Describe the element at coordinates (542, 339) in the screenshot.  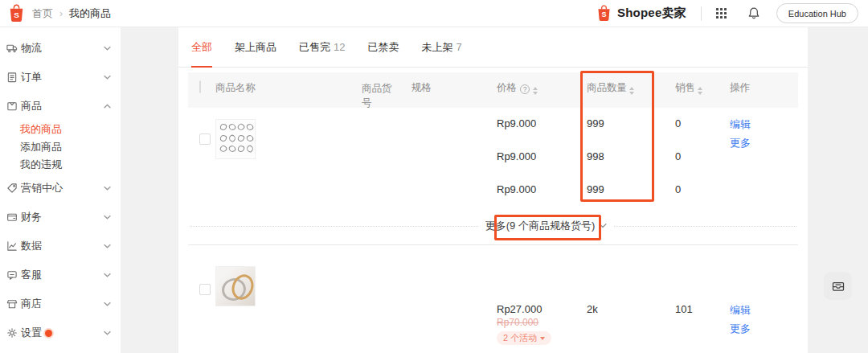
I see `caret-down-icon` at that location.